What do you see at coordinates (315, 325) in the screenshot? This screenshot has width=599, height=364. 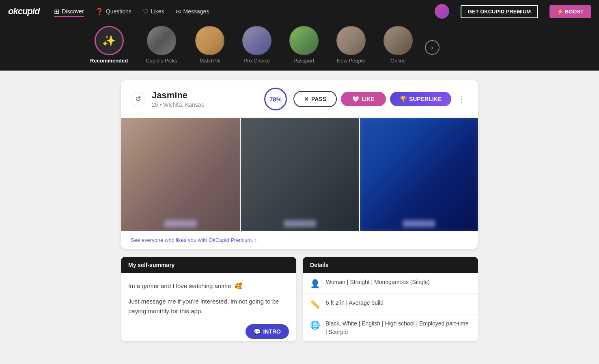 I see `globe-icon: 🌐` at bounding box center [315, 325].